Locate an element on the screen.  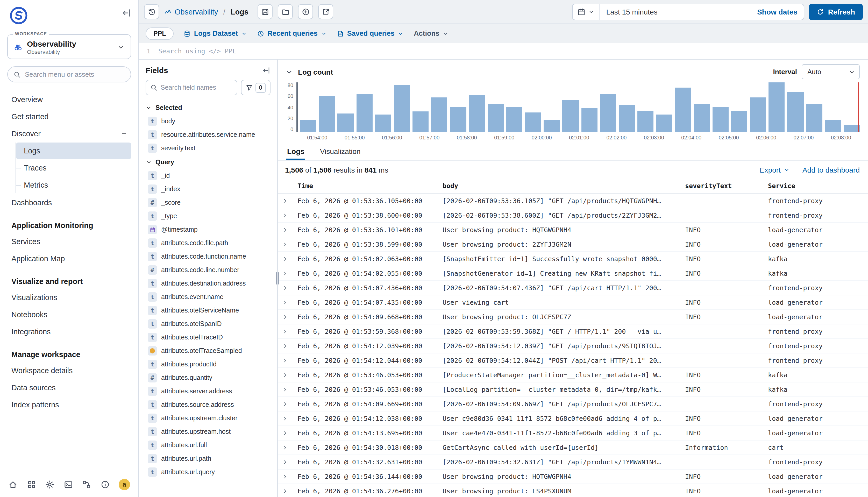
info-button is located at coordinates (105, 485).